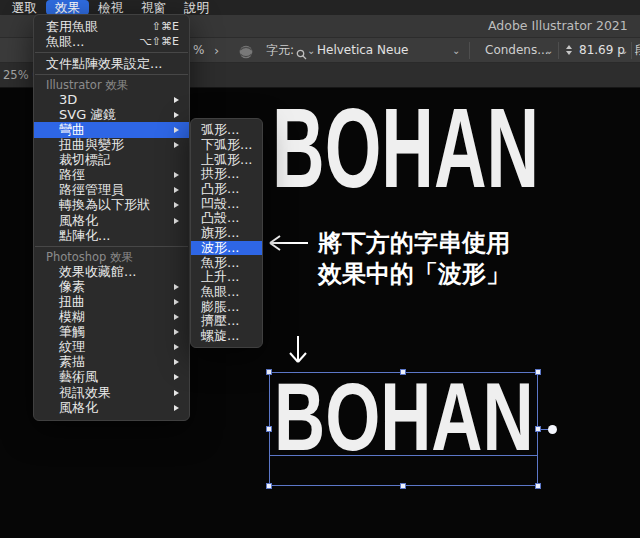 Image resolution: width=640 pixels, height=538 pixels. What do you see at coordinates (166, 26) in the screenshot?
I see `menu-item-shortcut: ⇧⌘E` at bounding box center [166, 26].